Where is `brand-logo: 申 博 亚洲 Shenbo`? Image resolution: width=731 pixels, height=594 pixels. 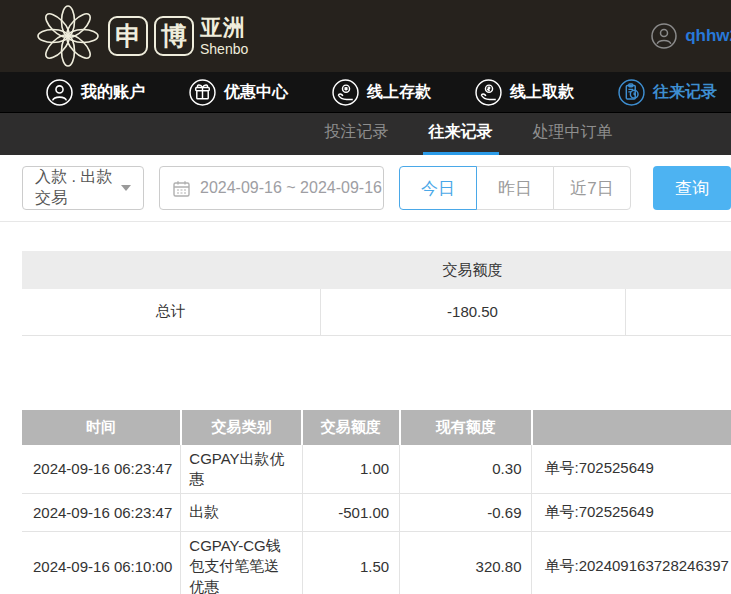 brand-logo: 申 博 亚洲 Shenbo is located at coordinates (142, 36).